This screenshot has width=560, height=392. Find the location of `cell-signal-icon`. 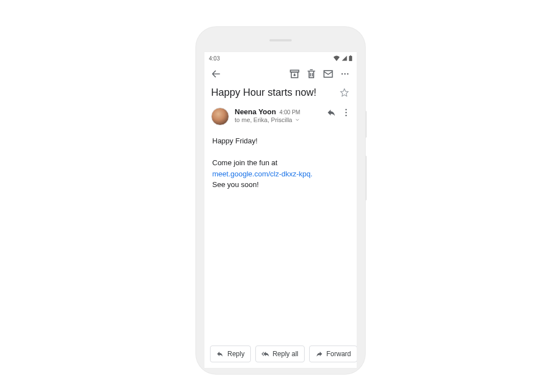

cell-signal-icon is located at coordinates (344, 58).